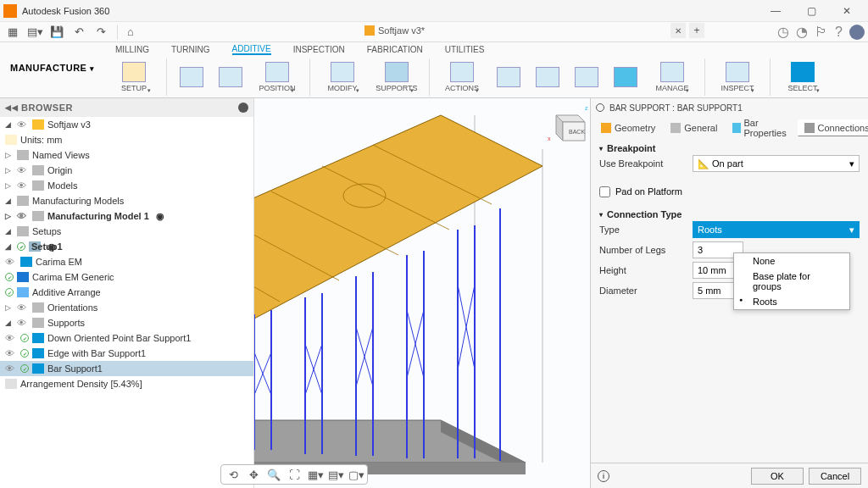 This screenshot has width=868, height=488. Describe the element at coordinates (737, 77) in the screenshot. I see `inspect-tool: INSPECT` at that location.